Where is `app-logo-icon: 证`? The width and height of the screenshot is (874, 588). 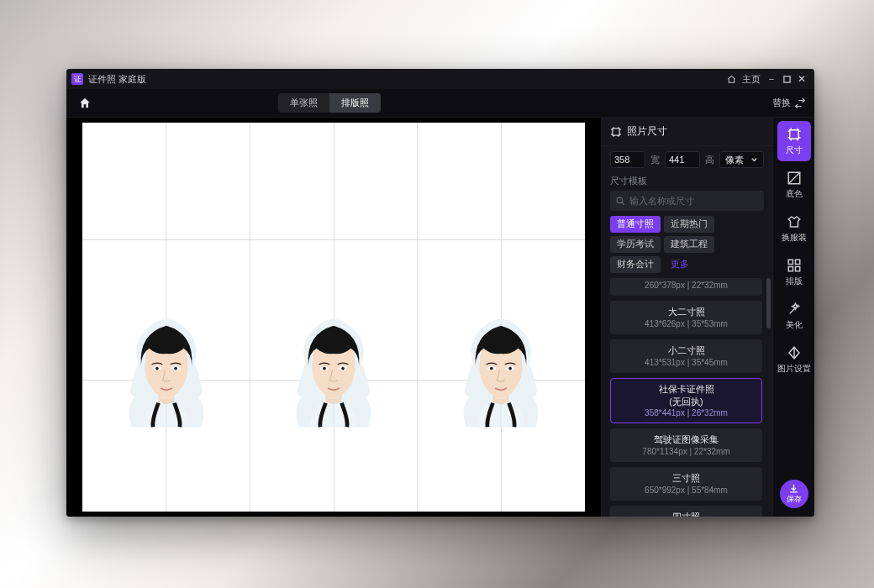
app-logo-icon: 证 is located at coordinates (77, 79).